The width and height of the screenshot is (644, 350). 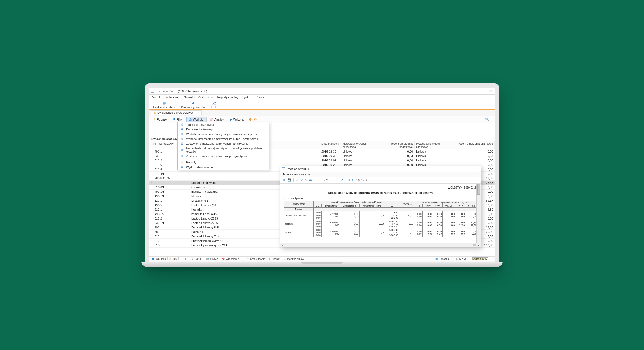 What do you see at coordinates (381, 169) in the screenshot?
I see `preview-titlebar: Podgląd wydruku ✕` at bounding box center [381, 169].